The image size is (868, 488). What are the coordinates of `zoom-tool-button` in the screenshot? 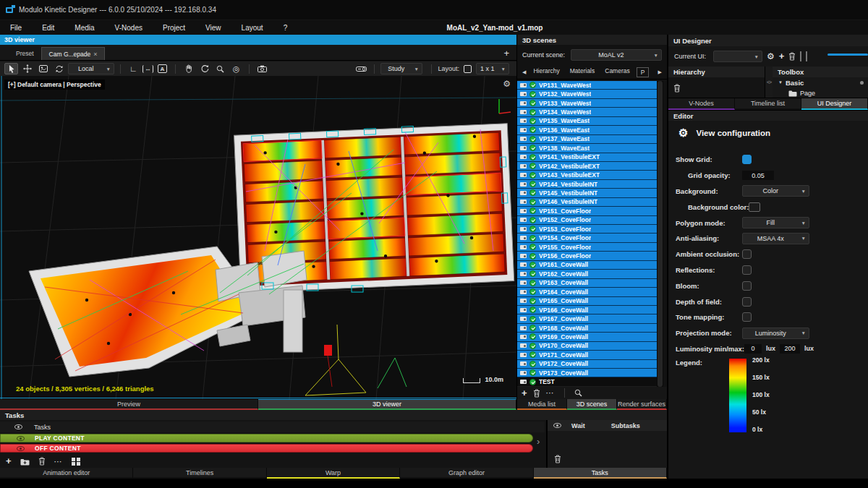 It's located at (220, 69).